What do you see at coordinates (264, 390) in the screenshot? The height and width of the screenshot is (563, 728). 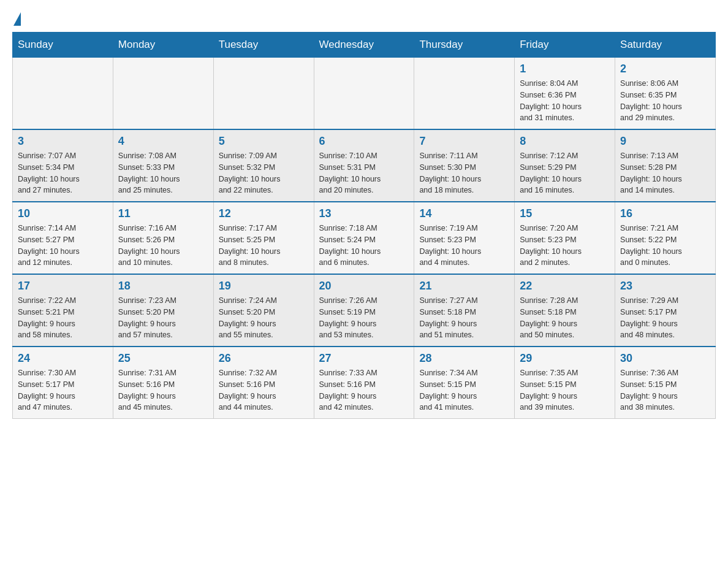 I see `day-info: Sunrise: 7:32 AM Sunset: 5:16 PM Dayligh…` at bounding box center [264, 390].